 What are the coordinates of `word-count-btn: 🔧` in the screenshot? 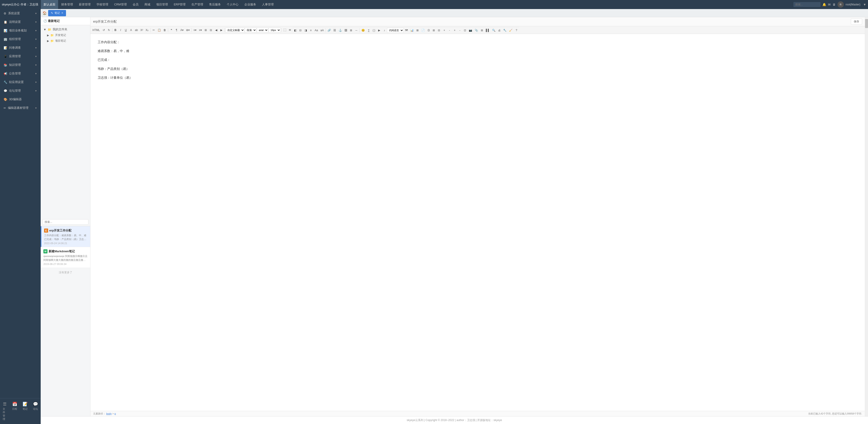 It's located at (505, 30).